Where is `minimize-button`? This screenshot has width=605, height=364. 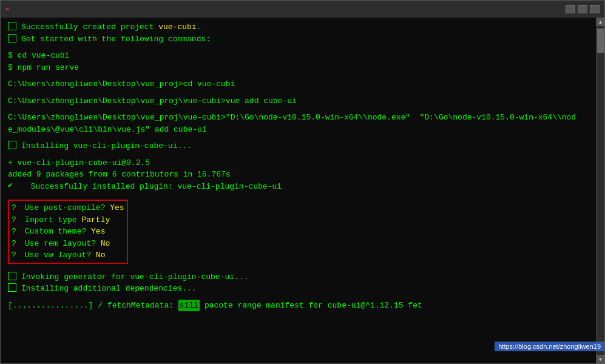
minimize-button is located at coordinates (570, 9).